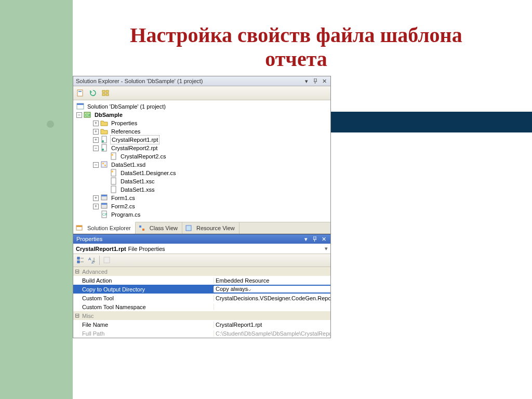 The height and width of the screenshot is (399, 532). Describe the element at coordinates (105, 93) in the screenshot. I see `show-all-icon` at that location.